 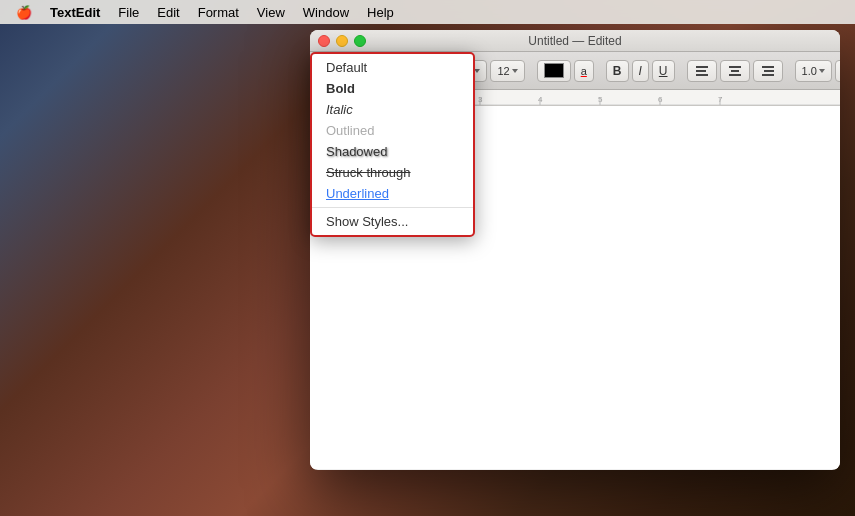 I want to click on apple-menu: 🍎, so click(x=24, y=12).